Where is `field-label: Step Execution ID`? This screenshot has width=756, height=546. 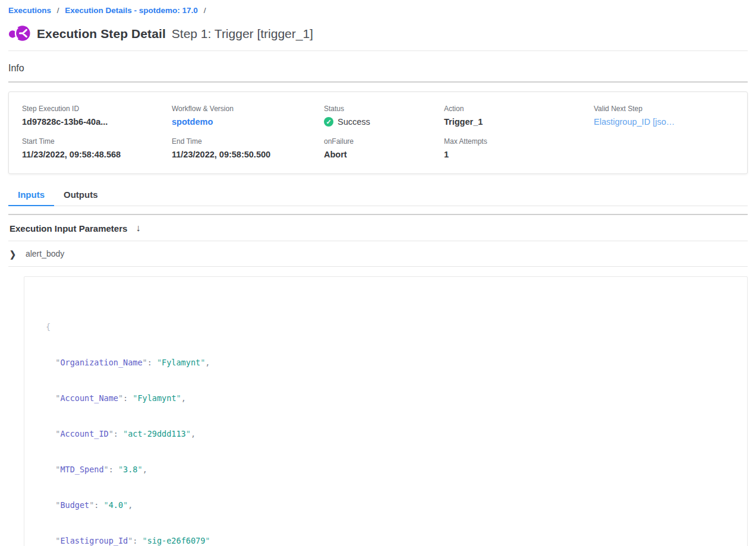 field-label: Step Execution ID is located at coordinates (97, 109).